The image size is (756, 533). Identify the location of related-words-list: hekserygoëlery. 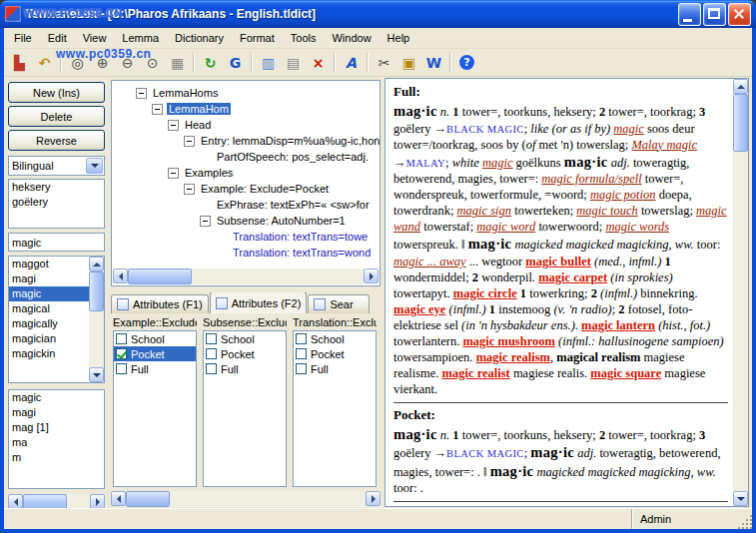
(56, 204).